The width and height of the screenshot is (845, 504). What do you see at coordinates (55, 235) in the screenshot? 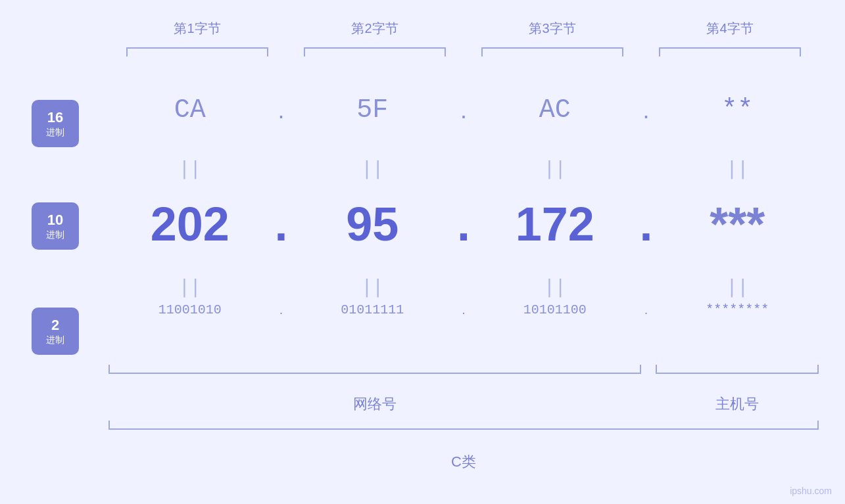
I see `label-dec-sub: 进制` at bounding box center [55, 235].